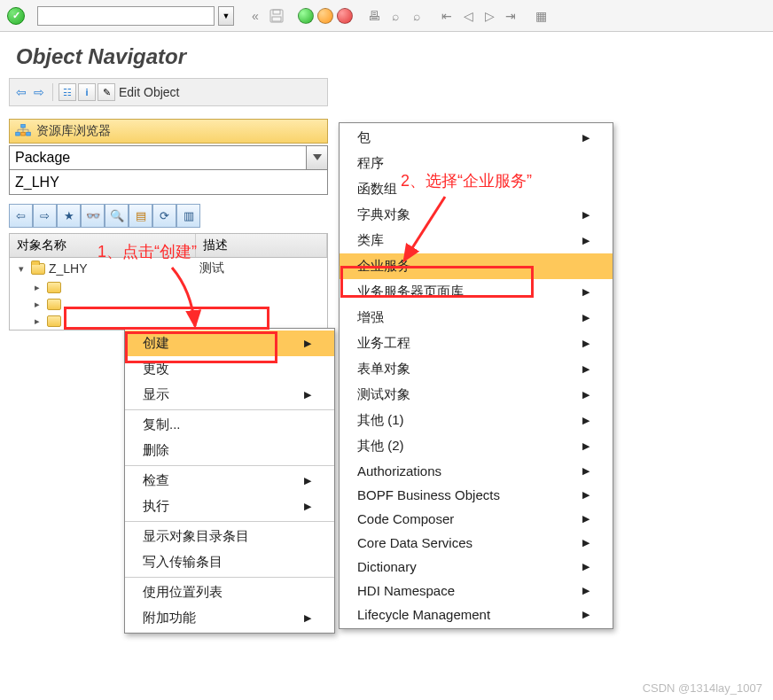 The image size is (773, 700). I want to click on menu-item: 使用位置列表, so click(230, 592).